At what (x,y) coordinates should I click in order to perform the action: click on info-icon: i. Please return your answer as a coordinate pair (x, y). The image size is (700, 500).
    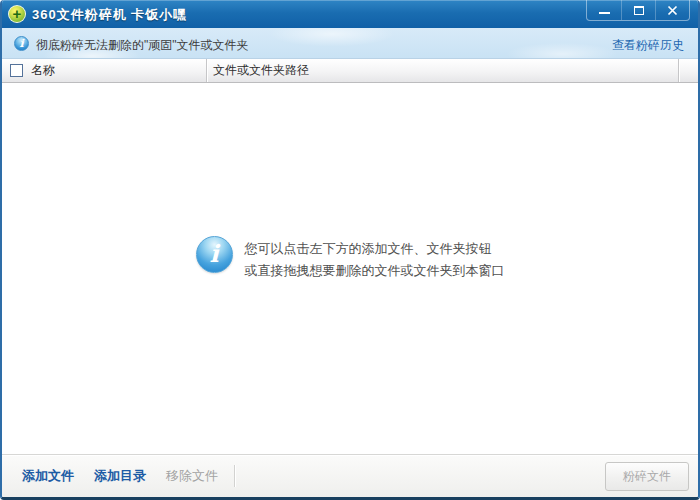
    Looking at the image, I should click on (22, 44).